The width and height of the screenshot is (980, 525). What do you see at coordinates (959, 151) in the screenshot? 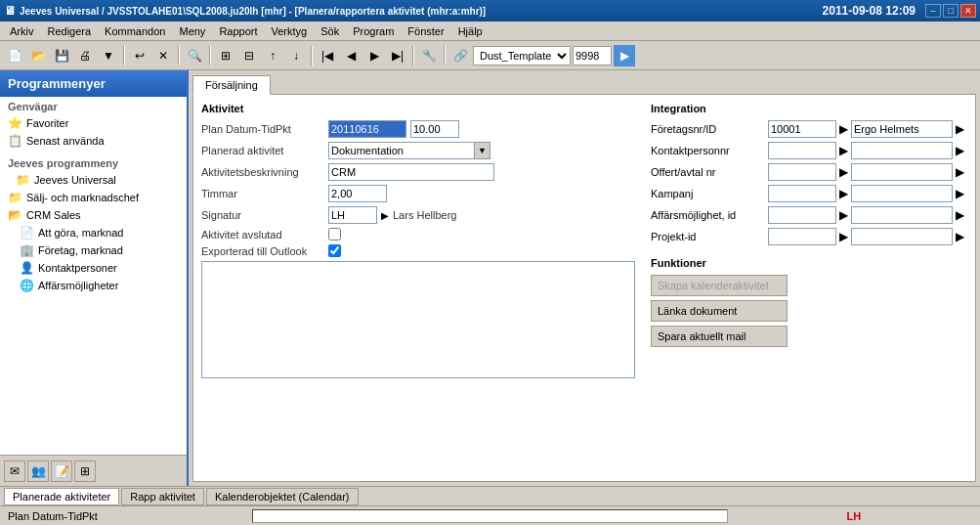
I see `kontaktpersonnr-arrow2: ▶` at bounding box center [959, 151].